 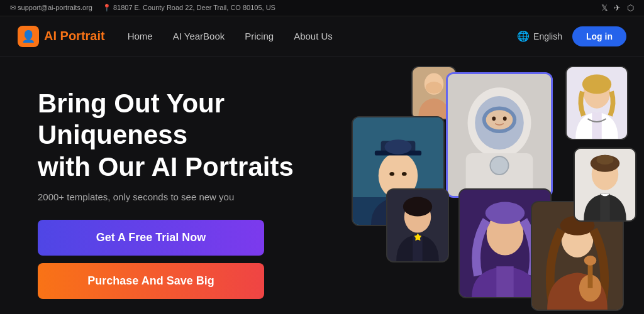 I want to click on discord-icon: ⬡, so click(x=630, y=8).